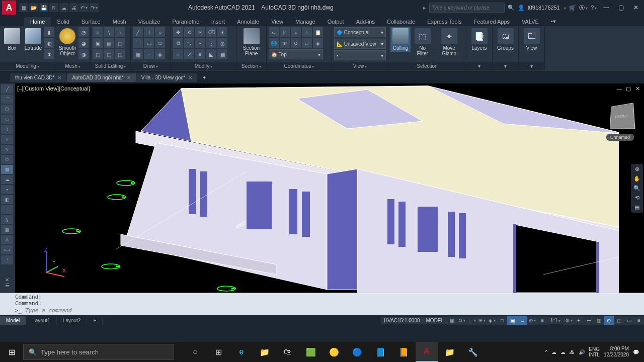 The height and width of the screenshot is (362, 644). Describe the element at coordinates (360, 32) in the screenshot. I see `visual-style-combo: 🔷 Conceptual▾` at that location.